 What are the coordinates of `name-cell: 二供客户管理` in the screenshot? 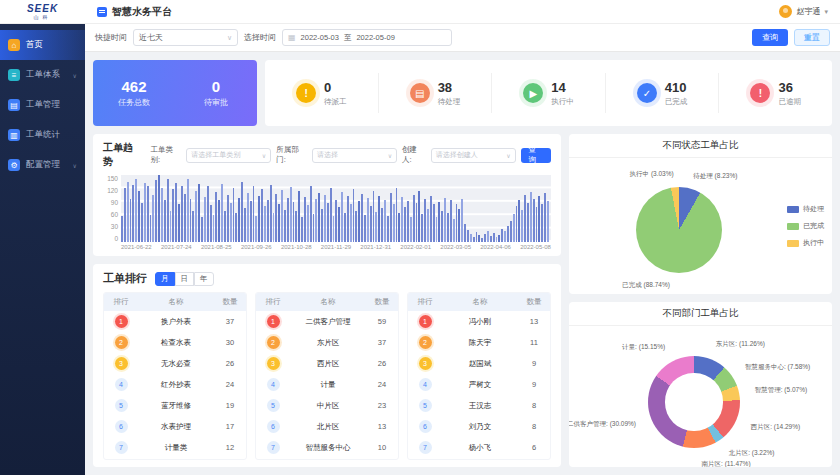 It's located at (328, 322).